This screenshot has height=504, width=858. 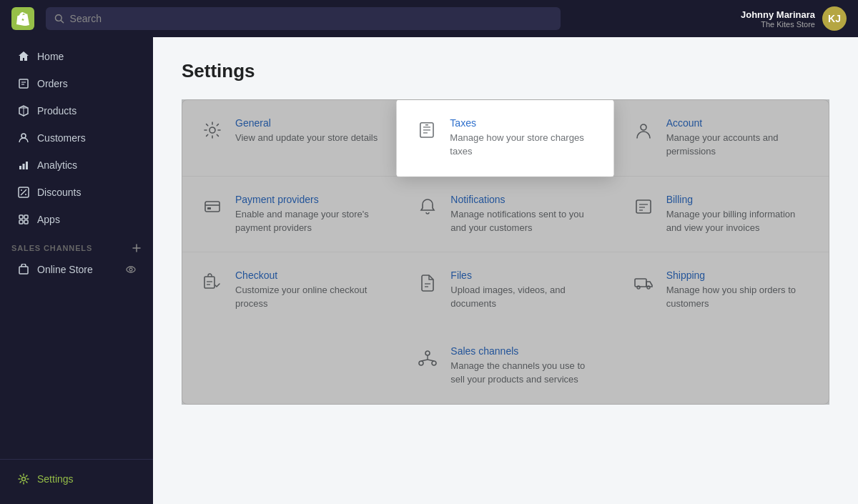 I want to click on discounts-icon, so click(x=24, y=192).